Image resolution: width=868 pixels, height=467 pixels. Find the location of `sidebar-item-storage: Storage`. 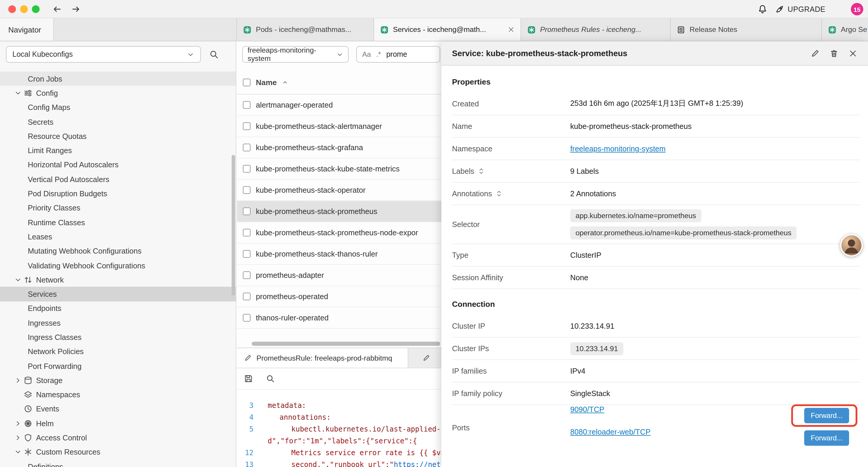

sidebar-item-storage: Storage is located at coordinates (118, 380).